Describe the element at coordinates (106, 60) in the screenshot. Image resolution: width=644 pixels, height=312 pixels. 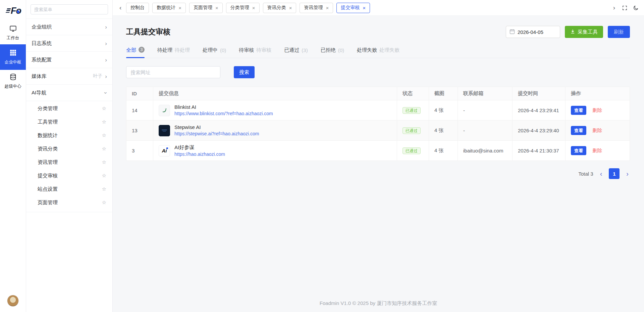
I see `chevron-right-icon: ›` at that location.